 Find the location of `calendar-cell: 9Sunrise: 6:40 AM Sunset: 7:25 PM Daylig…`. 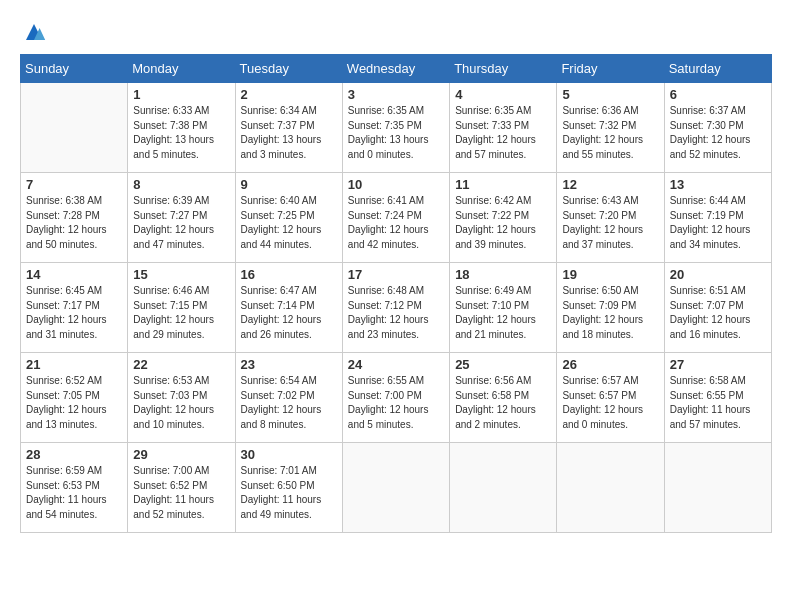

calendar-cell: 9Sunrise: 6:40 AM Sunset: 7:25 PM Daylig… is located at coordinates (288, 218).